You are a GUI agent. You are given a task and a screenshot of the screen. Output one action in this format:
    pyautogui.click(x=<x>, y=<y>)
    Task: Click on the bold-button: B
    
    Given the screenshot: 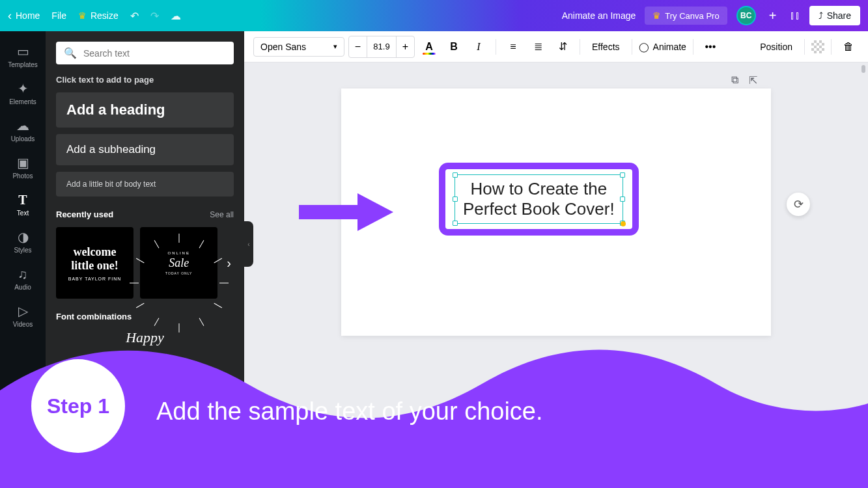 What is the action you would take?
    pyautogui.click(x=454, y=47)
    